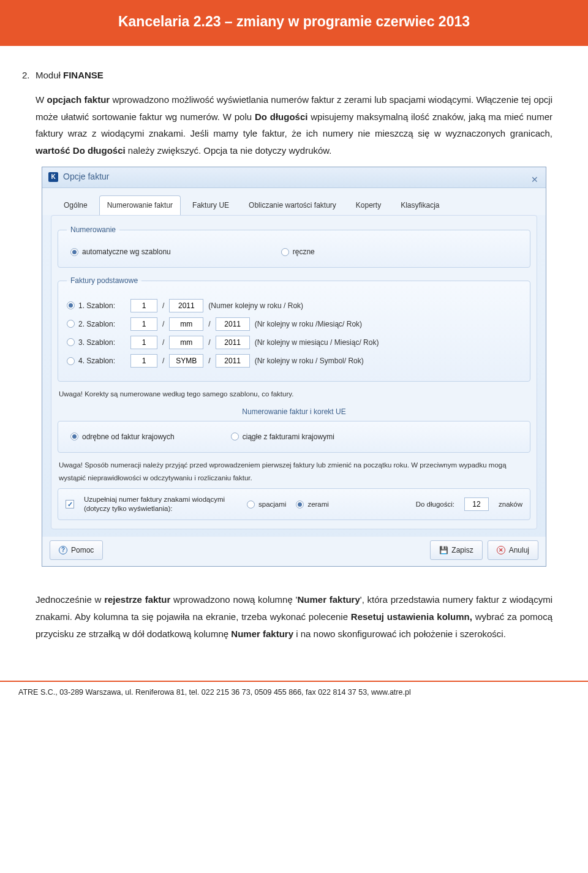 The image size is (588, 873). I want to click on help-button-label: Pomoc, so click(82, 550).